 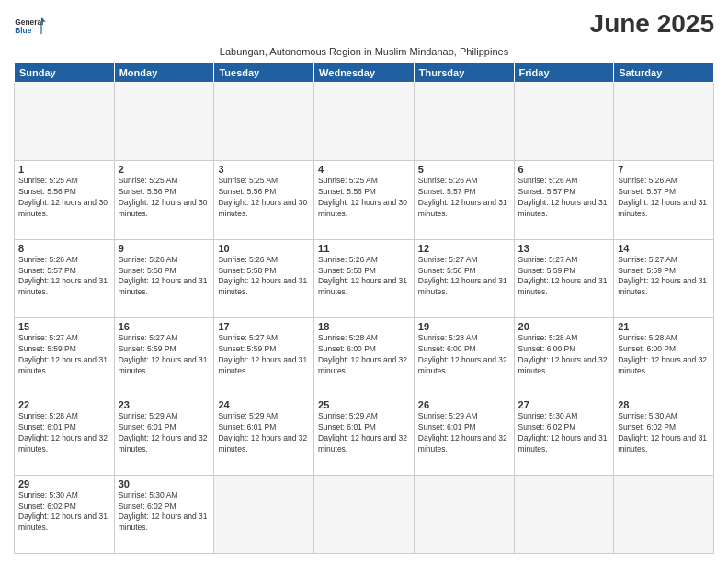 What do you see at coordinates (263, 208) in the screenshot?
I see `daylight-label: Daylight: 12 hours and 30 minutes.` at bounding box center [263, 208].